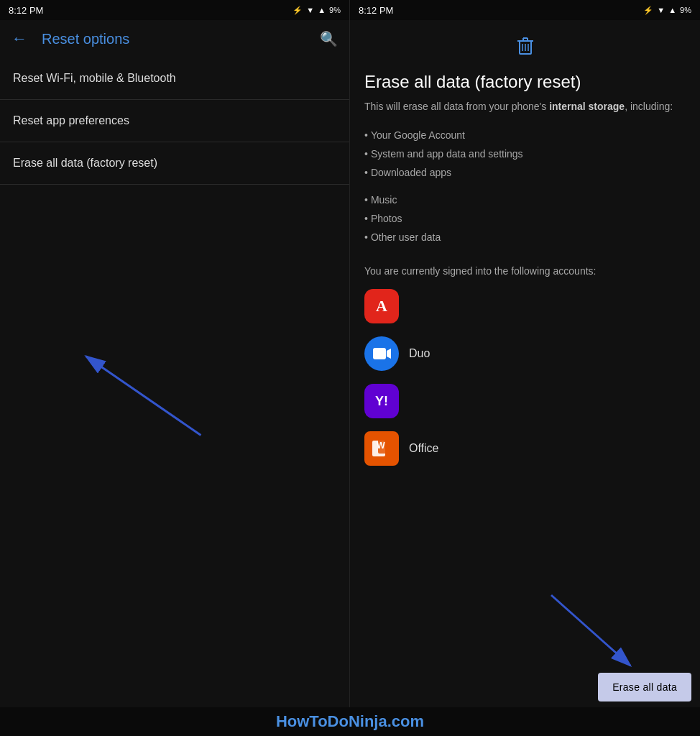 This screenshot has width=700, height=736. I want to click on data-item-photos: Photos, so click(525, 218).